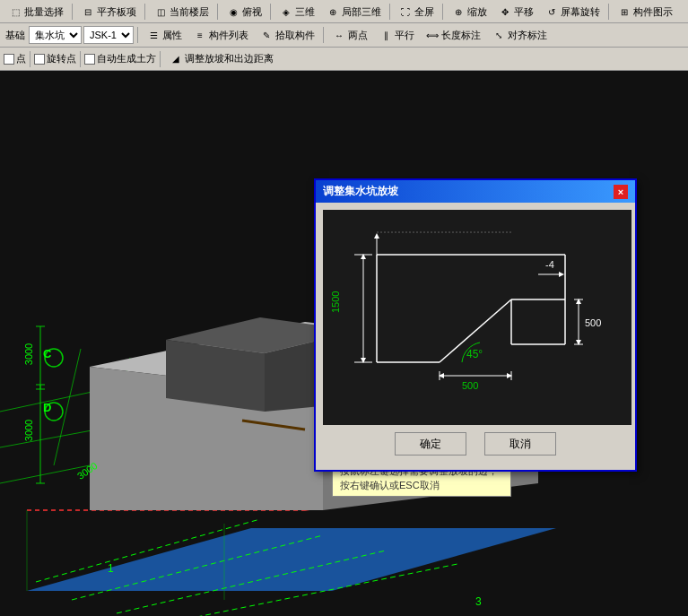 The image size is (688, 616). I want to click on axis-d-label: D, so click(47, 407).